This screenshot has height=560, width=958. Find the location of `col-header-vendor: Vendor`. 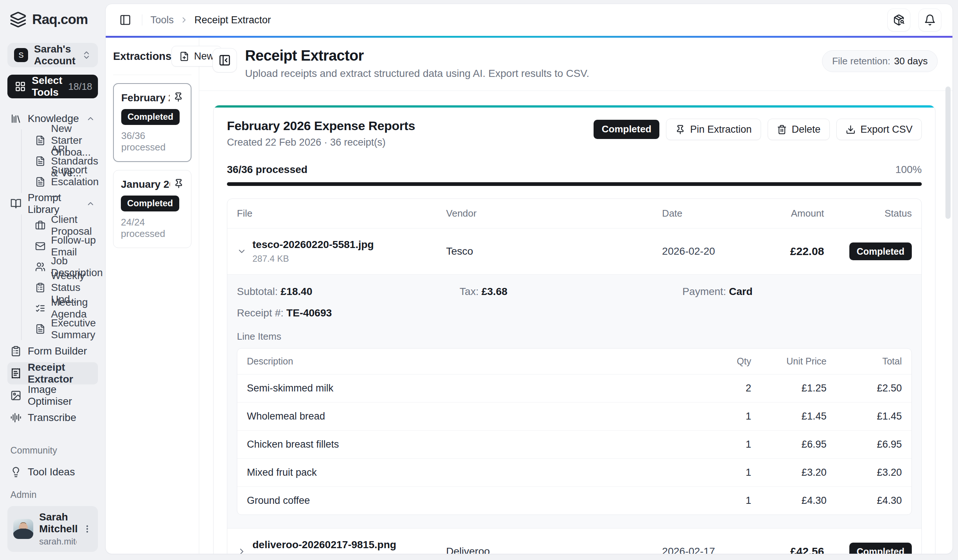

col-header-vendor: Vendor is located at coordinates (554, 214).